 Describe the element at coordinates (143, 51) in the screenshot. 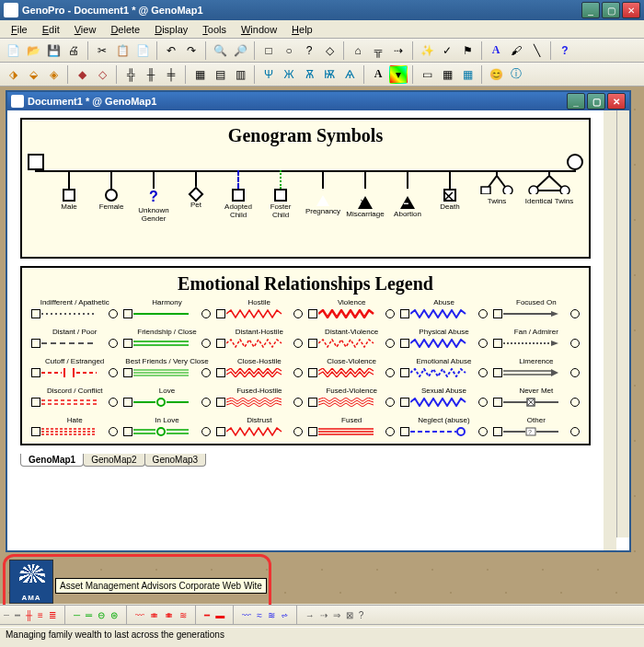

I see `paste-icon: 📄` at that location.